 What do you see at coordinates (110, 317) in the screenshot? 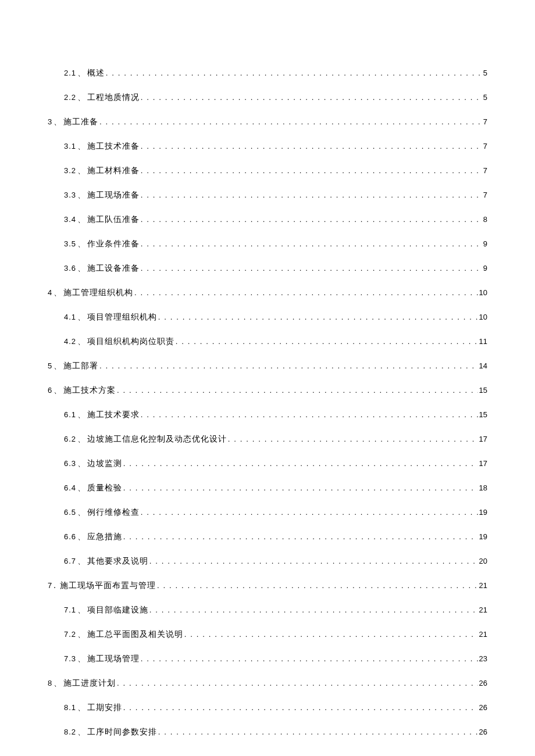
I see `toc-entry-label: 4.1、项目管理组织机构` at bounding box center [110, 317].